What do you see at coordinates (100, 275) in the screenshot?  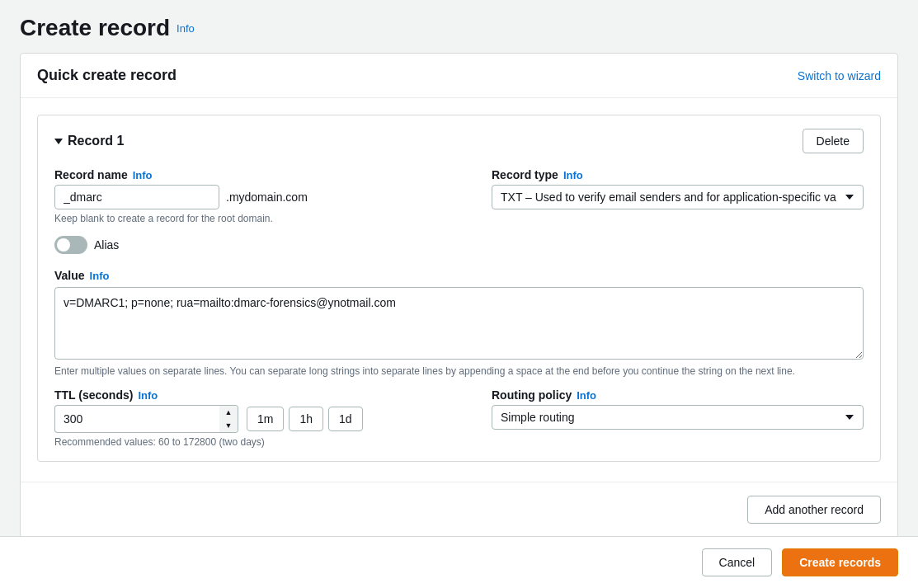 I see `value-info-link: Info` at bounding box center [100, 275].